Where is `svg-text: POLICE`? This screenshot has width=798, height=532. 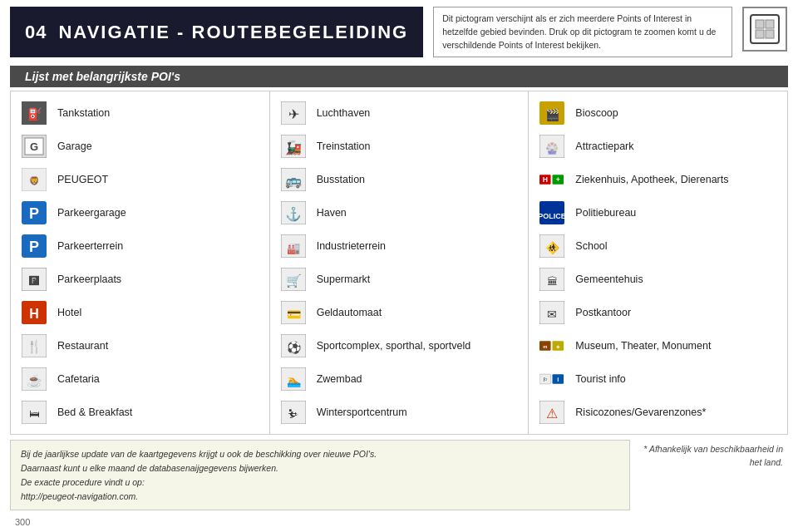 svg-text: POLICE is located at coordinates (552, 216).